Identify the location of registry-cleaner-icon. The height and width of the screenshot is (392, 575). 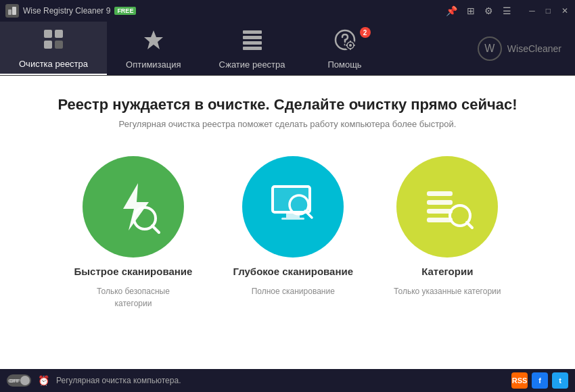
(53, 41).